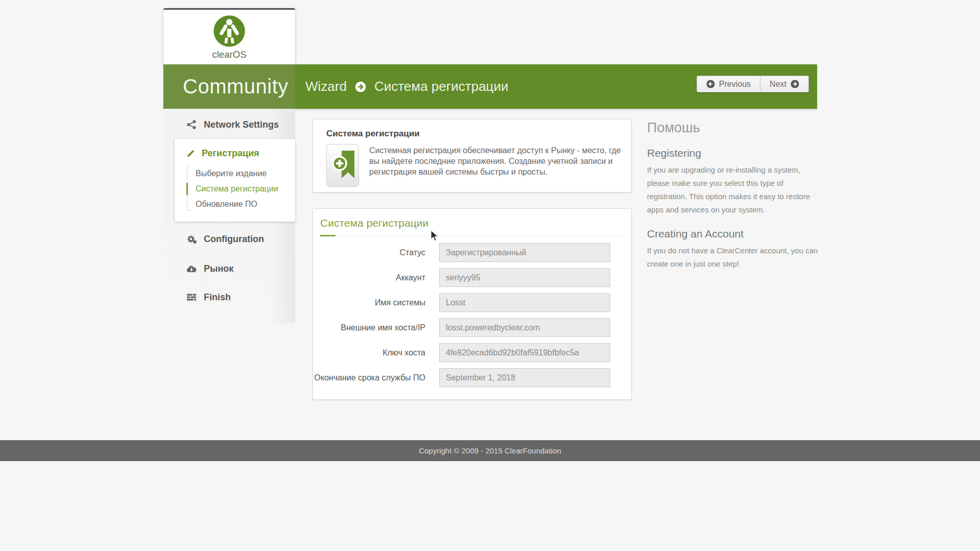 This screenshot has height=551, width=980. Describe the element at coordinates (219, 269) in the screenshot. I see `sidebar-item-label: Рынок` at that location.